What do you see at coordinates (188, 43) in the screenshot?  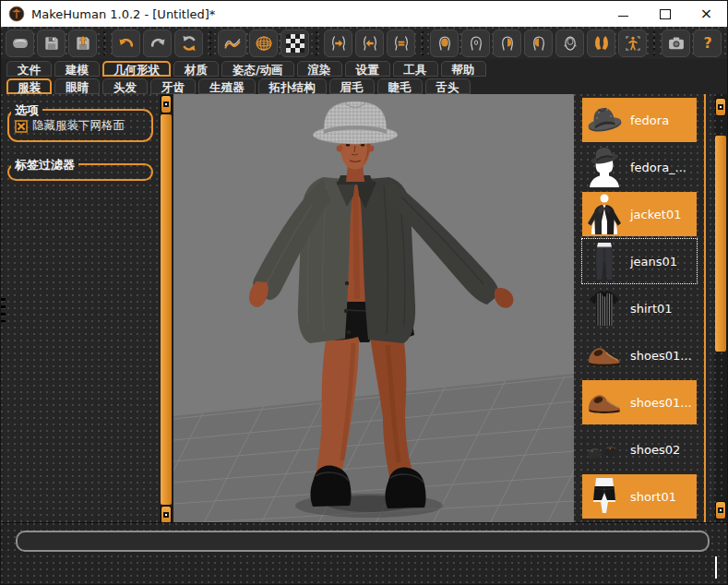 I see `reset-button` at bounding box center [188, 43].